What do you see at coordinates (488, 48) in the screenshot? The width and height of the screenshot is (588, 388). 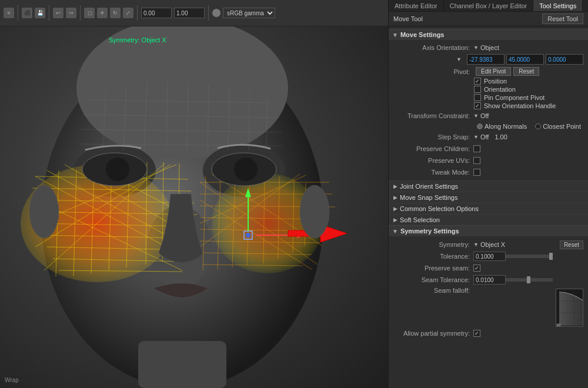 I see `axis-orientation-row: Axis Orientation: ▼ Object` at bounding box center [488, 48].